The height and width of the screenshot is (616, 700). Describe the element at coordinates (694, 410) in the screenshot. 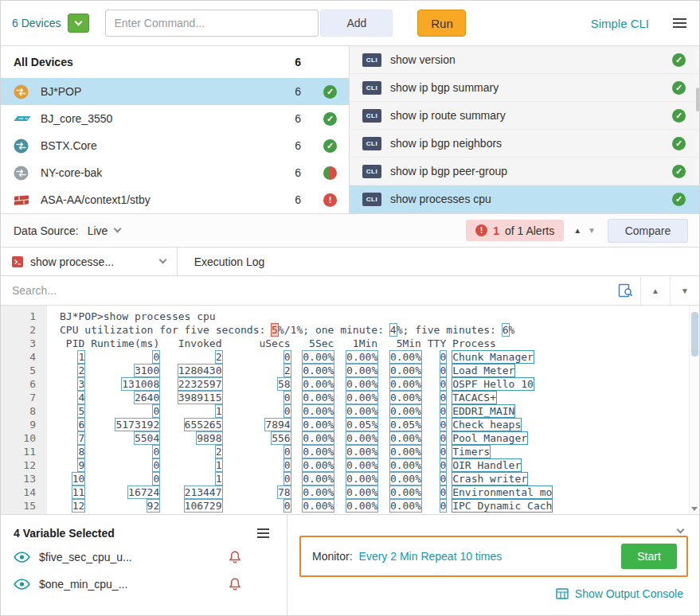

I see `console-scrollbar` at that location.